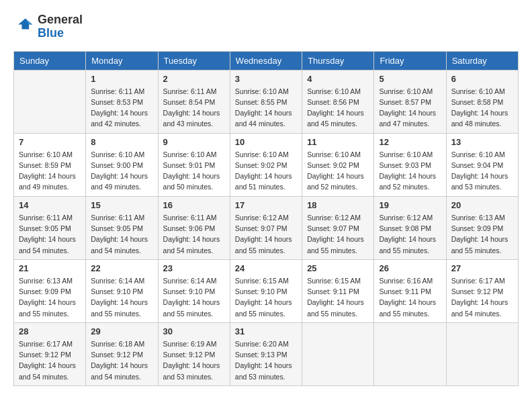  What do you see at coordinates (122, 79) in the screenshot?
I see `day-number: 1` at bounding box center [122, 79].